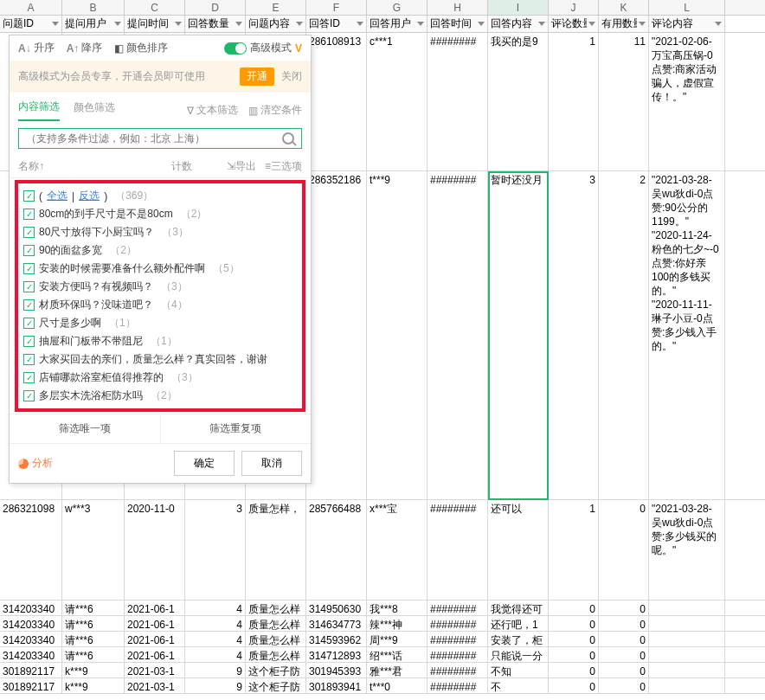 The height and width of the screenshot is (700, 765). Describe the element at coordinates (397, 607) in the screenshot. I see `cell: 我***8` at that location.